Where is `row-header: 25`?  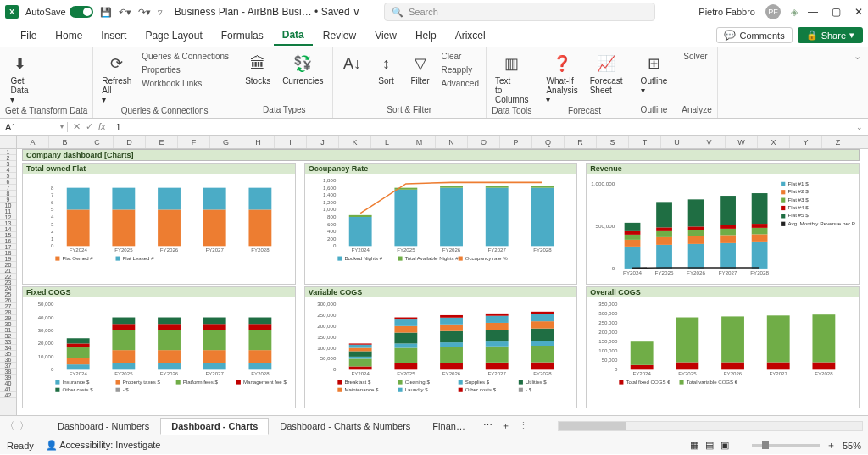
row-header: 25 is located at coordinates (8, 295).